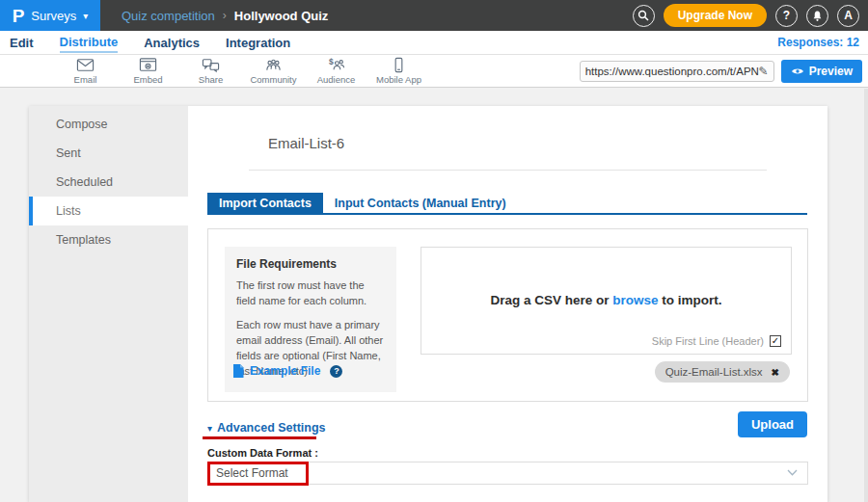 The height and width of the screenshot is (502, 868). I want to click on channel-label: Audience, so click(337, 79).